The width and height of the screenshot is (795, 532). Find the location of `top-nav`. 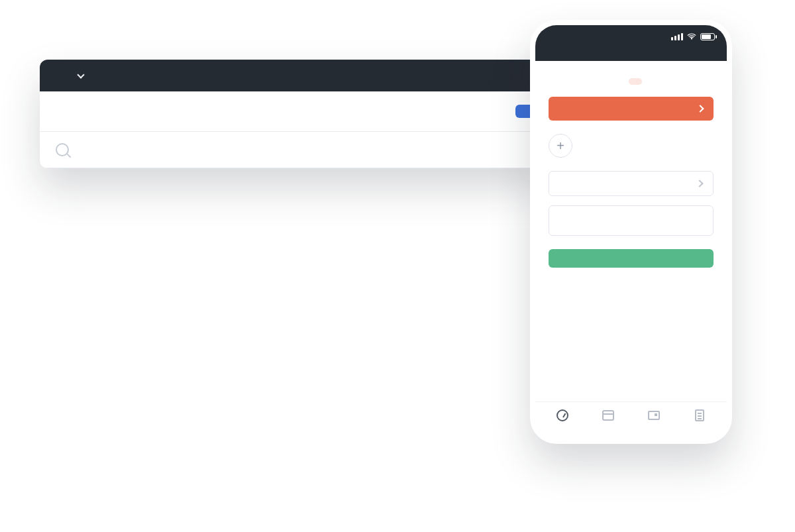

top-nav is located at coordinates (295, 76).